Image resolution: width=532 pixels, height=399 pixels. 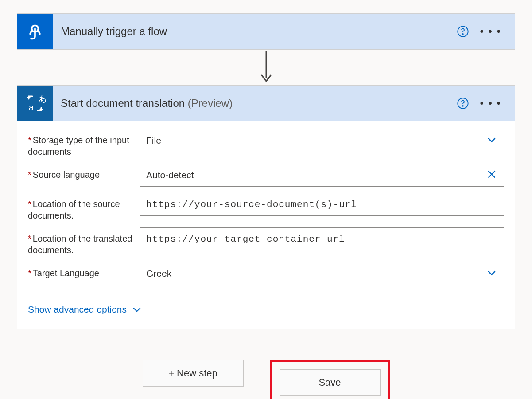 What do you see at coordinates (84, 143) in the screenshot?
I see `label-storage-type: *Storage type of the input documents` at bounding box center [84, 143].